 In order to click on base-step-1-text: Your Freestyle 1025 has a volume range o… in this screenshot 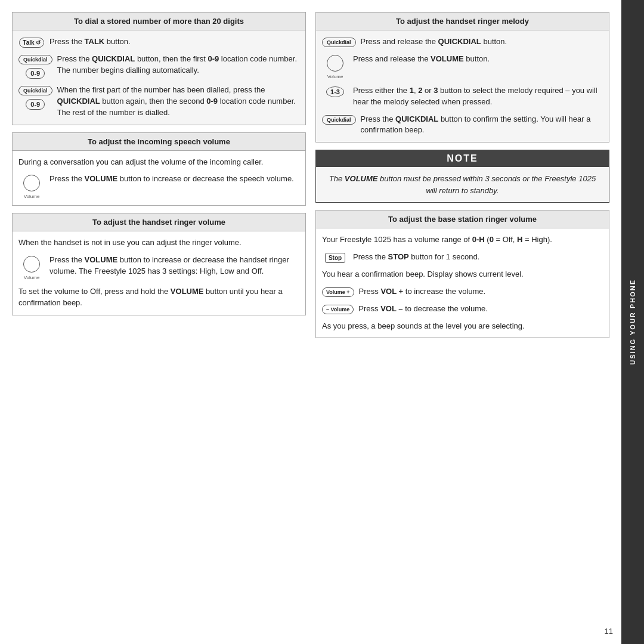, I will do `click(463, 240)`.